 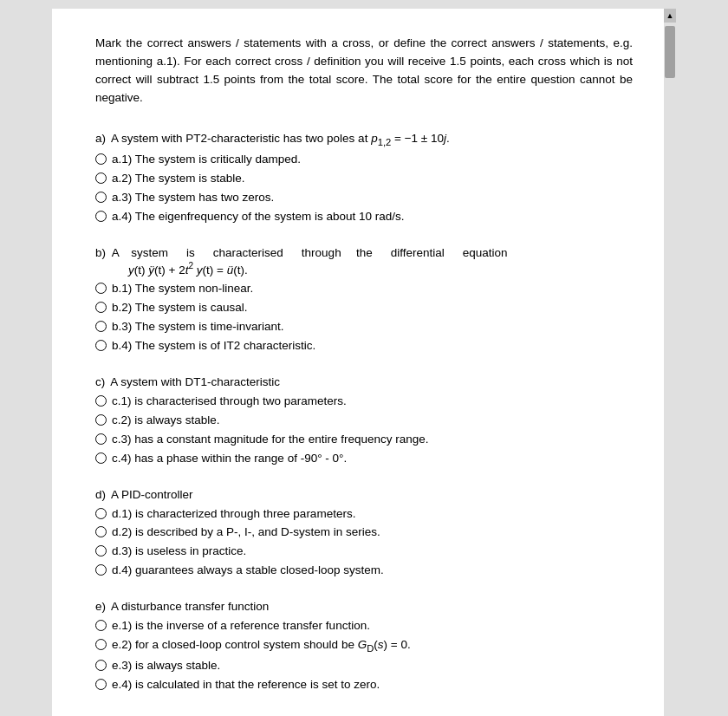 I want to click on option-text-a4: a.4) The eigenfrequency of the system is…, so click(x=258, y=217).